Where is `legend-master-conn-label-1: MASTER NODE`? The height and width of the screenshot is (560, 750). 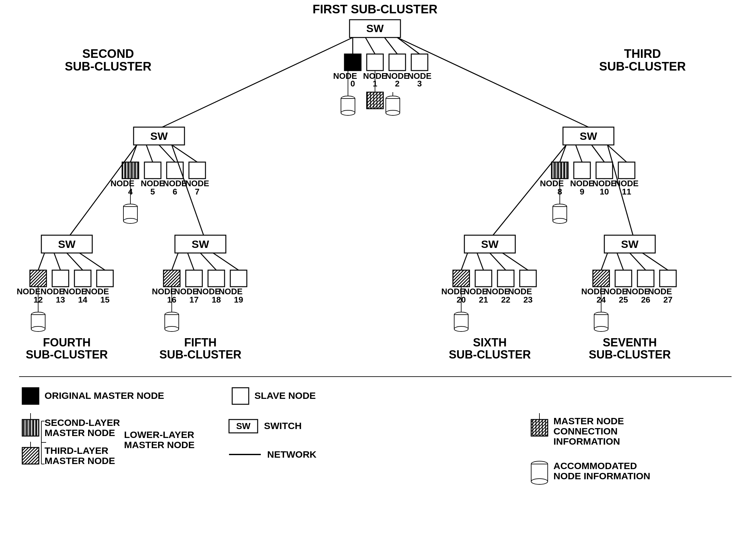 legend-master-conn-label-1: MASTER NODE is located at coordinates (589, 421).